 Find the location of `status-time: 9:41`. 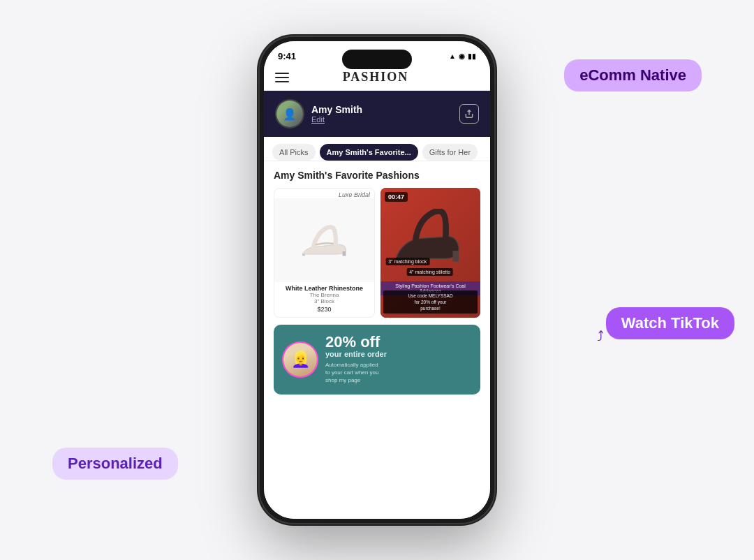

status-time: 9:41 is located at coordinates (287, 56).